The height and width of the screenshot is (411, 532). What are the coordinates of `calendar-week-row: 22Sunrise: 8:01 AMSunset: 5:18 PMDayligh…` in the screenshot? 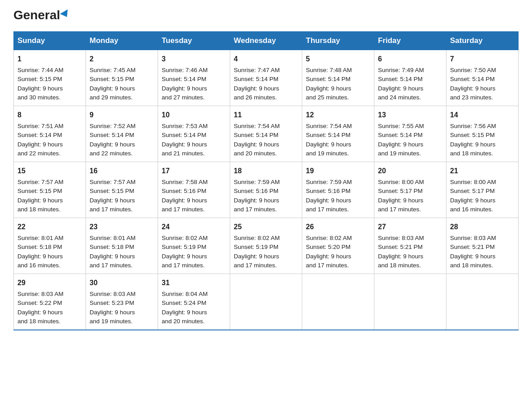 It's located at (266, 246).